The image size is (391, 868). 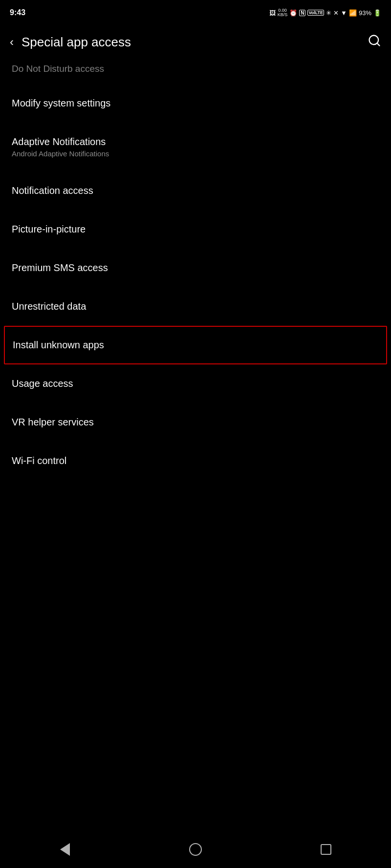 I want to click on list-item: VR helper services, so click(x=196, y=422).